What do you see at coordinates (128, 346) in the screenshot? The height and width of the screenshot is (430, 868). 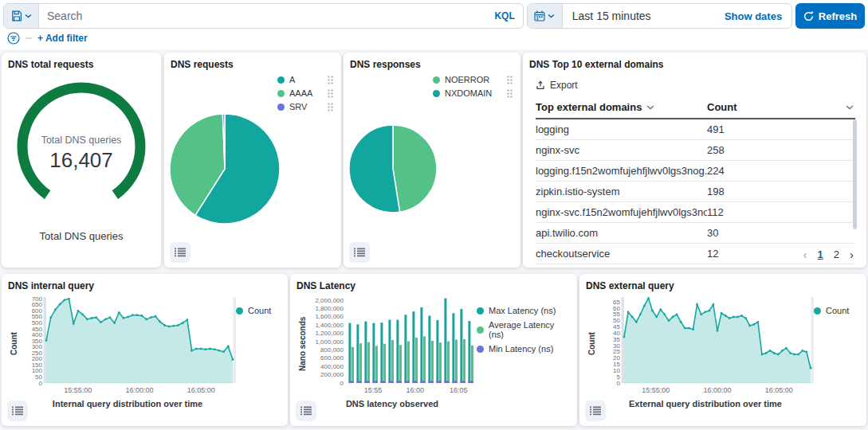 I see `internal-query-area-chart: 0501001502002503003504004505005506006507…` at bounding box center [128, 346].